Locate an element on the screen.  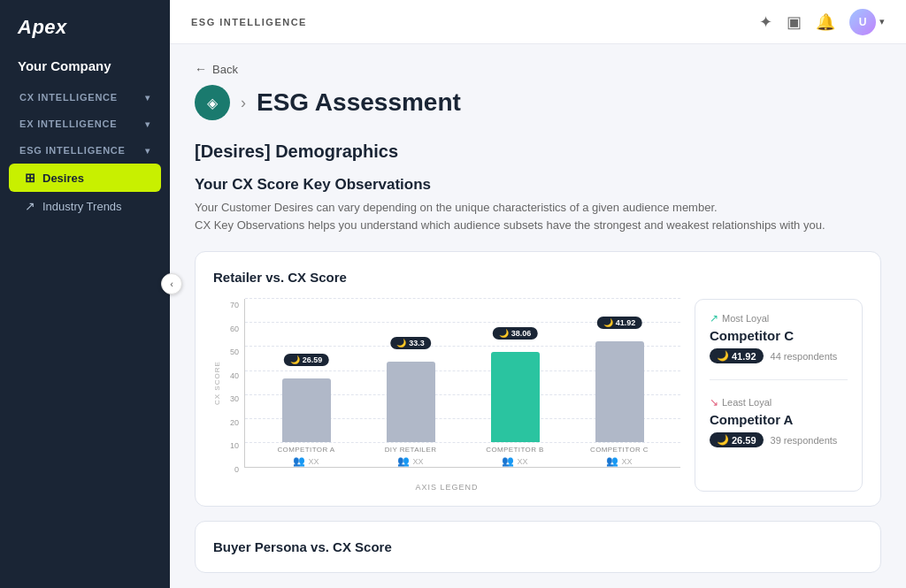
bottom-card-title: Buyer Persona vs. CX Score is located at coordinates (538, 546).